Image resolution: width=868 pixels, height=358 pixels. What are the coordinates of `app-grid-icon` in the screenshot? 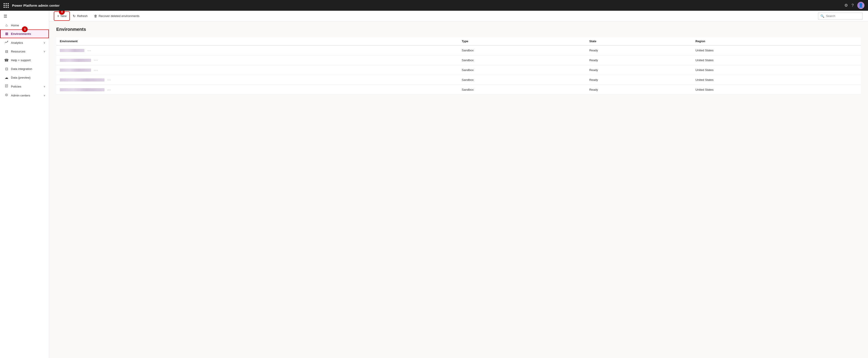 It's located at (6, 5).